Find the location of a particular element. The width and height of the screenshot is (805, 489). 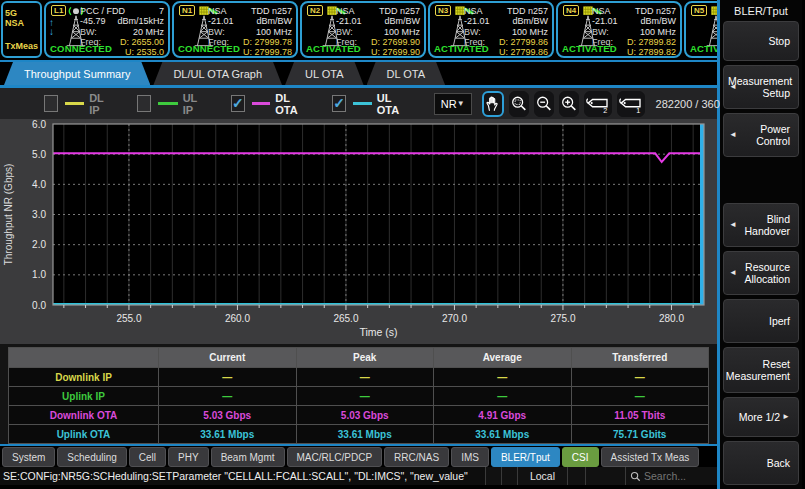

tab-beam-mgmt: Beam Mgmt is located at coordinates (248, 457).